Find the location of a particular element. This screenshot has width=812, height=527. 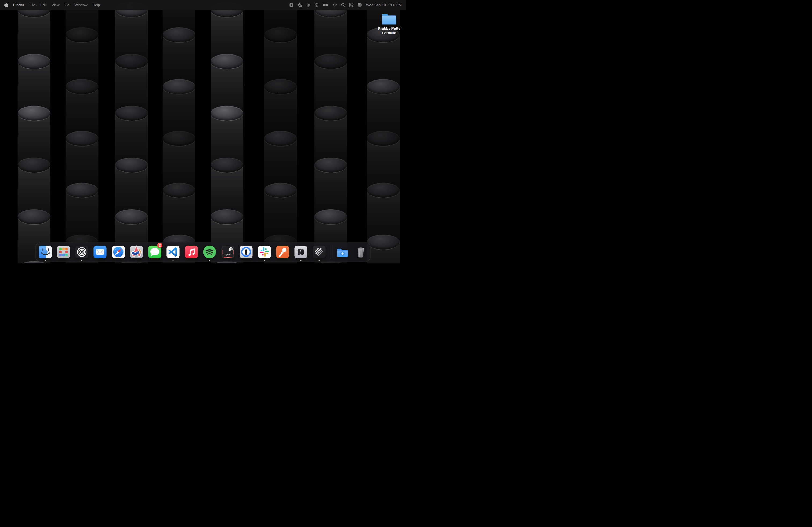

apple-music-icon is located at coordinates (191, 252).